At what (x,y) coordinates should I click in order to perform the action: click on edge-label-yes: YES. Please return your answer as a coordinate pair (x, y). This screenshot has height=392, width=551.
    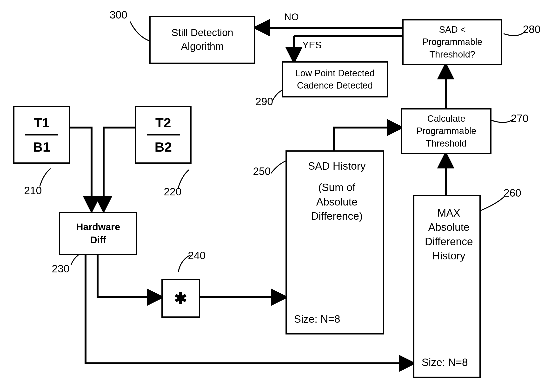
    Looking at the image, I should click on (312, 45).